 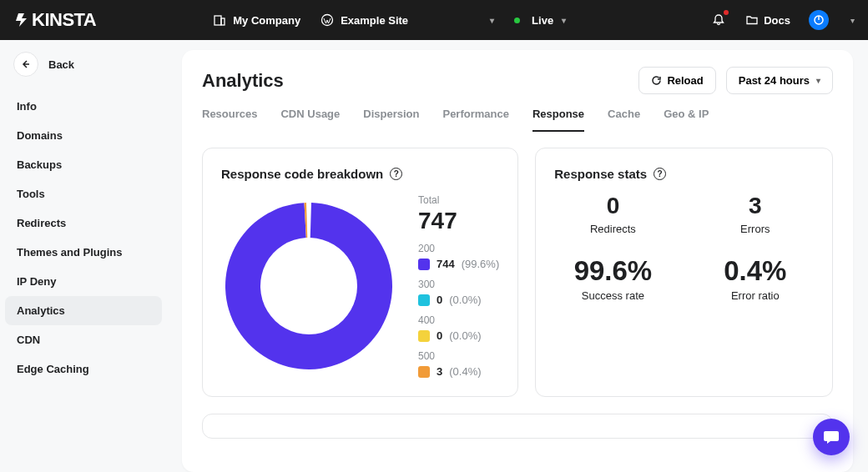 I want to click on card-placeholder, so click(x=517, y=426).